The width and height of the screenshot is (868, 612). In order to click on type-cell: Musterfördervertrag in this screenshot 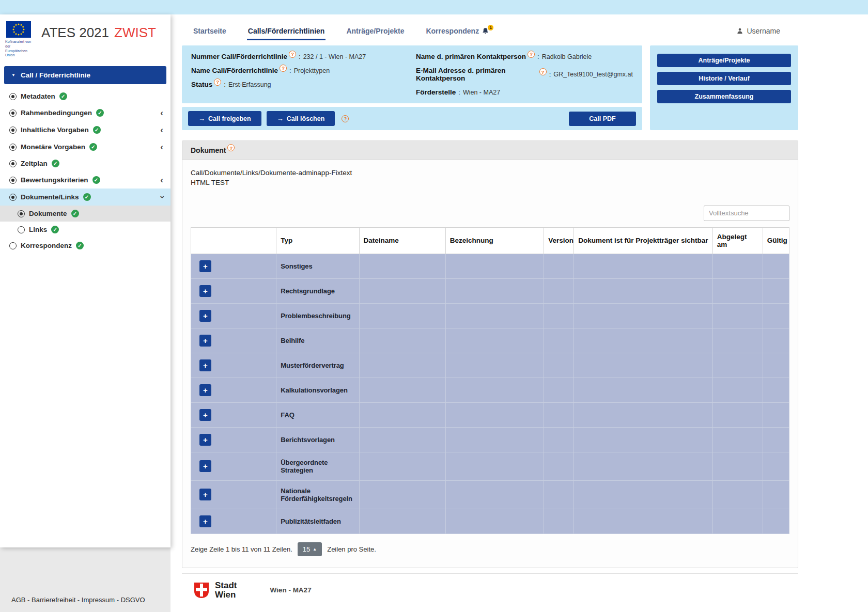, I will do `click(318, 365)`.